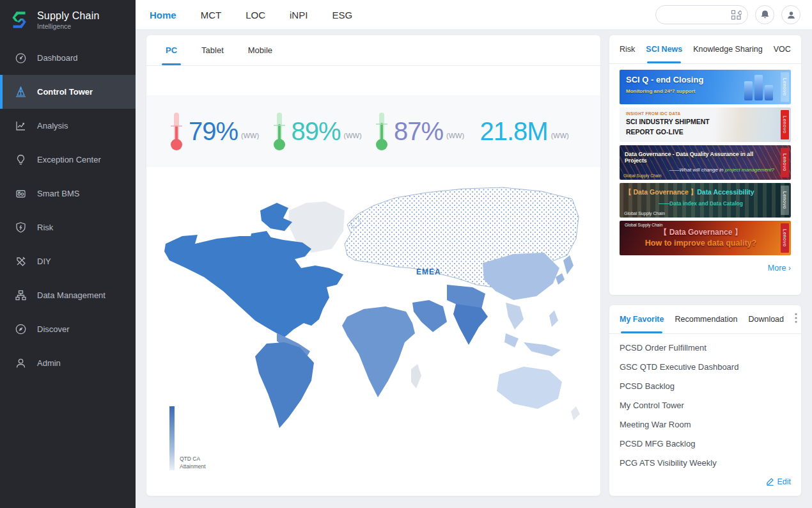 The height and width of the screenshot is (508, 812). What do you see at coordinates (705, 406) in the screenshot?
I see `favorites-list: PCSD Order Fulfillment GSC QTD Executive…` at bounding box center [705, 406].